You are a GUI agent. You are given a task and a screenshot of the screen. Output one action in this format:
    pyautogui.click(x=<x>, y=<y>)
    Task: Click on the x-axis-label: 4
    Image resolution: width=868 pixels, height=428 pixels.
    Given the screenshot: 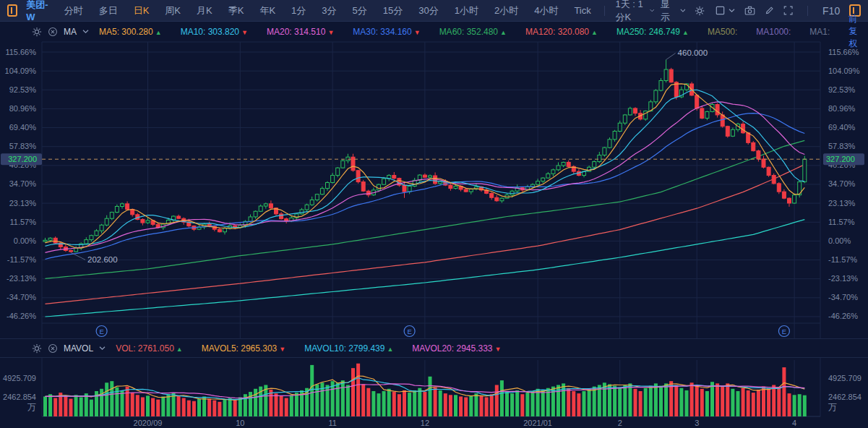 What is the action you would take?
    pyautogui.click(x=794, y=423)
    